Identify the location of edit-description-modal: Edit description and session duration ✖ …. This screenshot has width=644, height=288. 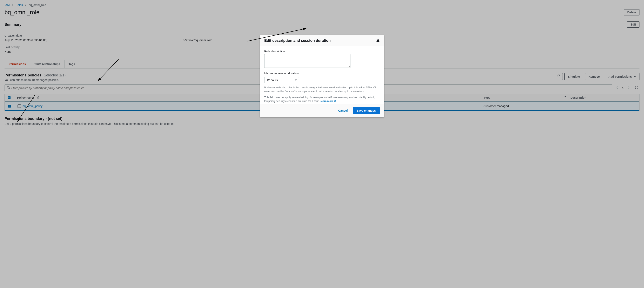
(322, 76).